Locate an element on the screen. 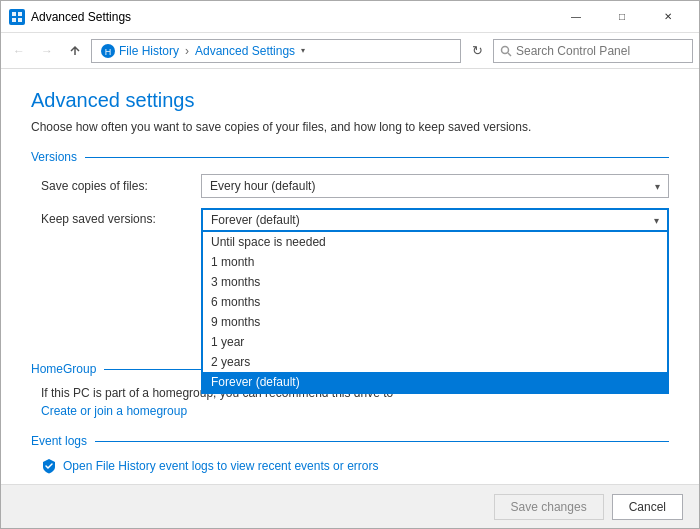 This screenshot has width=700, height=529. page-title: Advanced settings is located at coordinates (350, 100).